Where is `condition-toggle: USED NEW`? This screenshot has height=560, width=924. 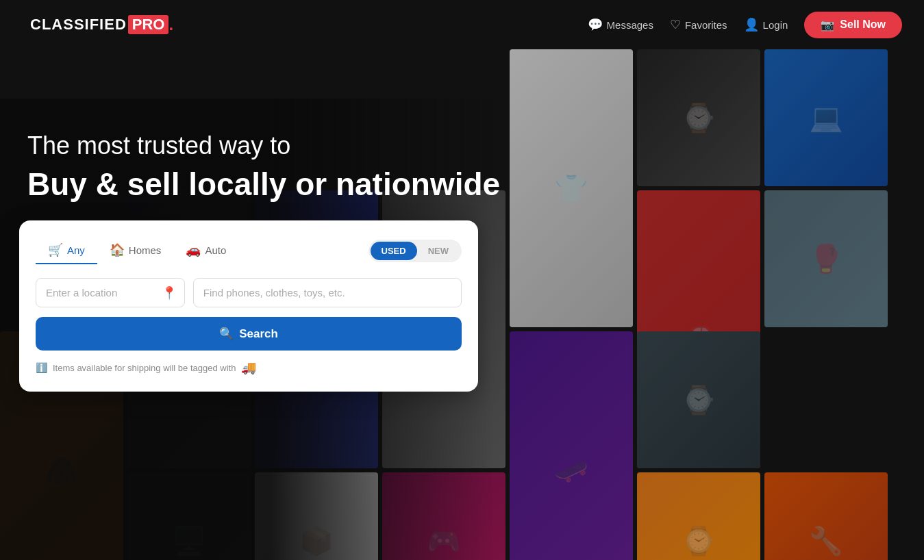
condition-toggle: USED NEW is located at coordinates (415, 251).